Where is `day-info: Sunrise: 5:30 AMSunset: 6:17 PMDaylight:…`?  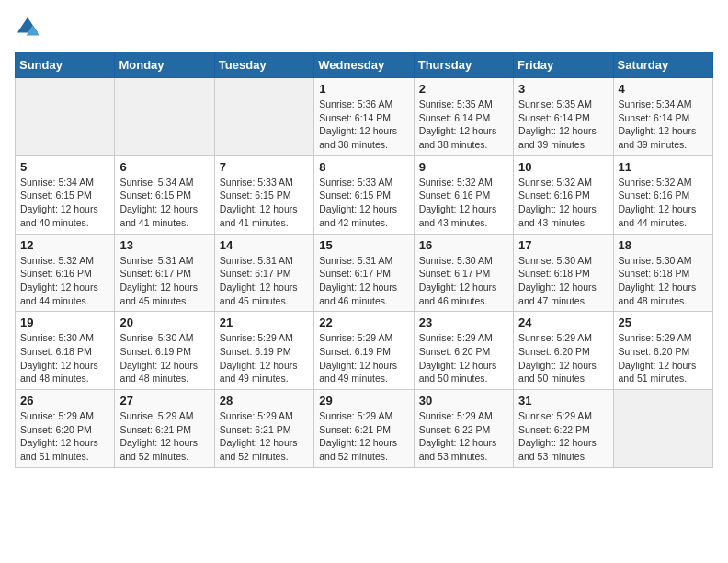 day-info: Sunrise: 5:30 AMSunset: 6:17 PMDaylight:… is located at coordinates (463, 282).